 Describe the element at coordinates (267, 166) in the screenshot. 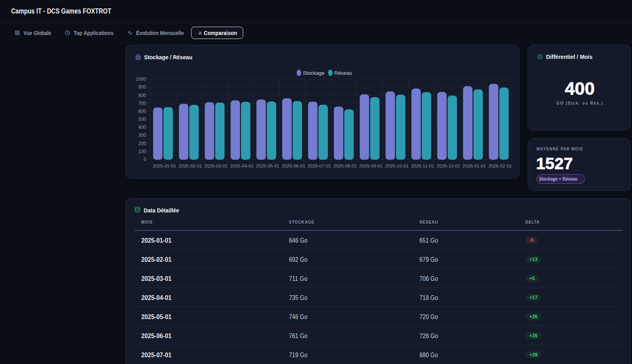

I see `svg-text: 2025-05-01` at that location.